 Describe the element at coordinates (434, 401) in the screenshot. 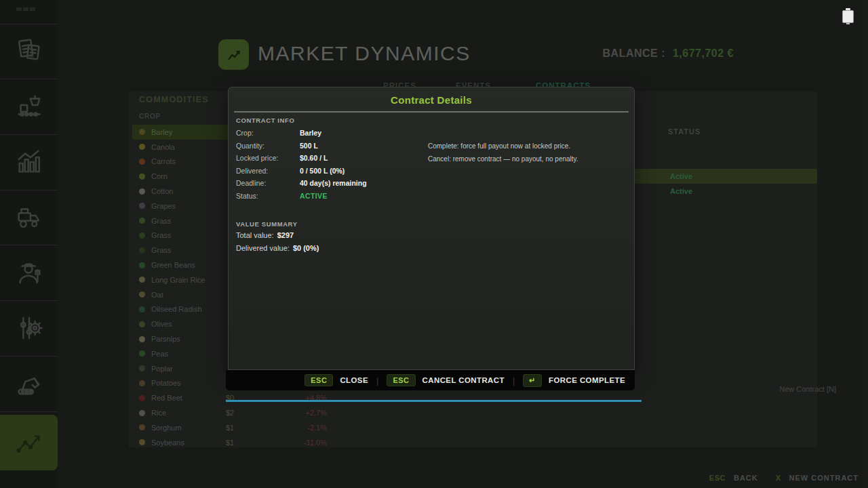

I see `focus-underline` at that location.